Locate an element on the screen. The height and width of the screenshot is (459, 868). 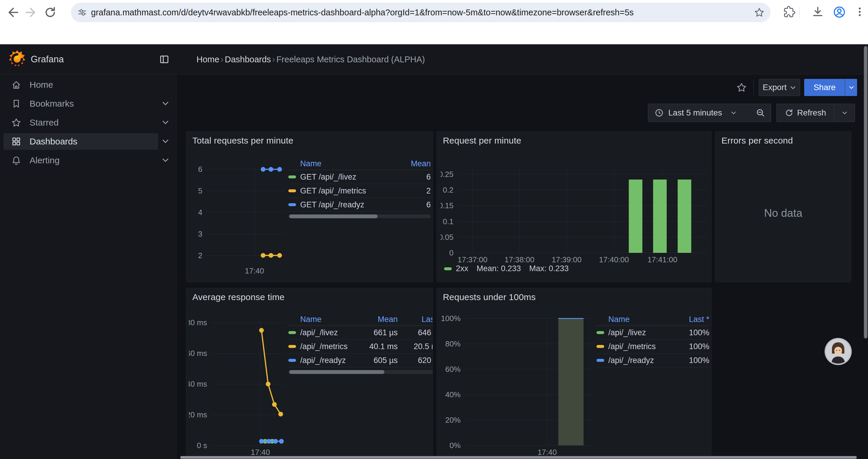
actions-divider is located at coordinates (753, 88).